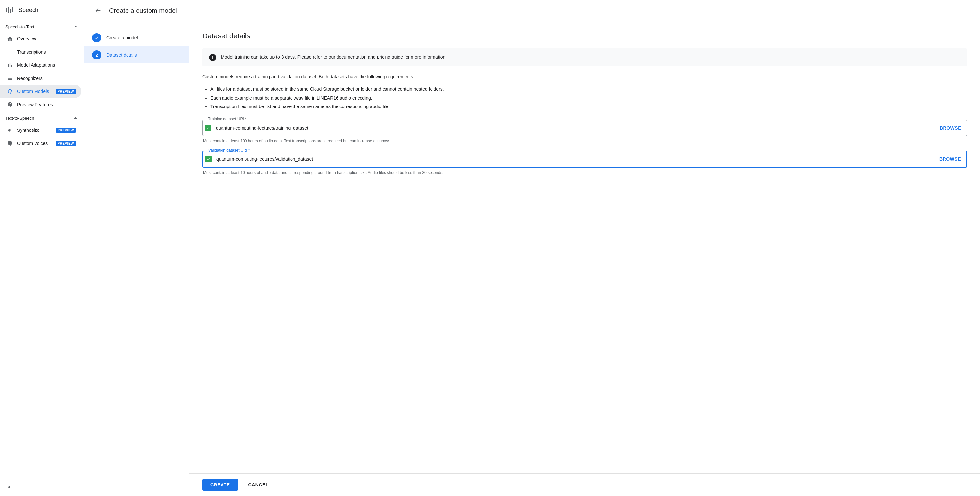 The height and width of the screenshot is (496, 980). Describe the element at coordinates (10, 10) in the screenshot. I see `speech-icon` at that location.